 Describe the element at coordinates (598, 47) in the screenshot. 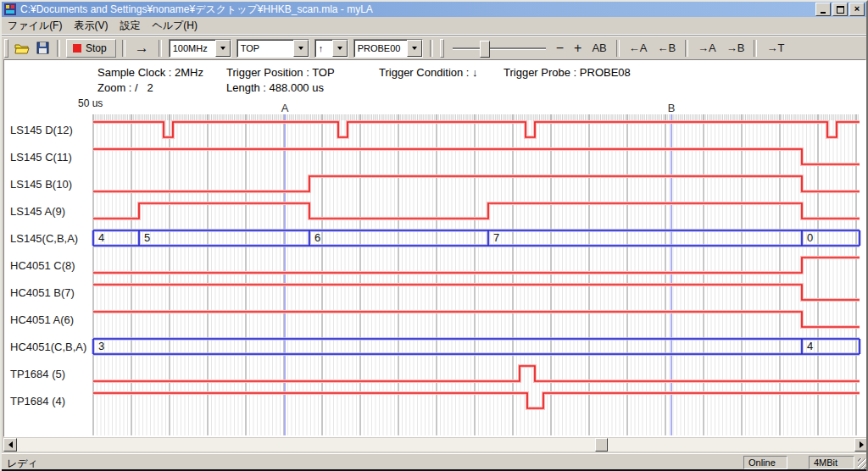

I see `ab-range-button: AB` at that location.